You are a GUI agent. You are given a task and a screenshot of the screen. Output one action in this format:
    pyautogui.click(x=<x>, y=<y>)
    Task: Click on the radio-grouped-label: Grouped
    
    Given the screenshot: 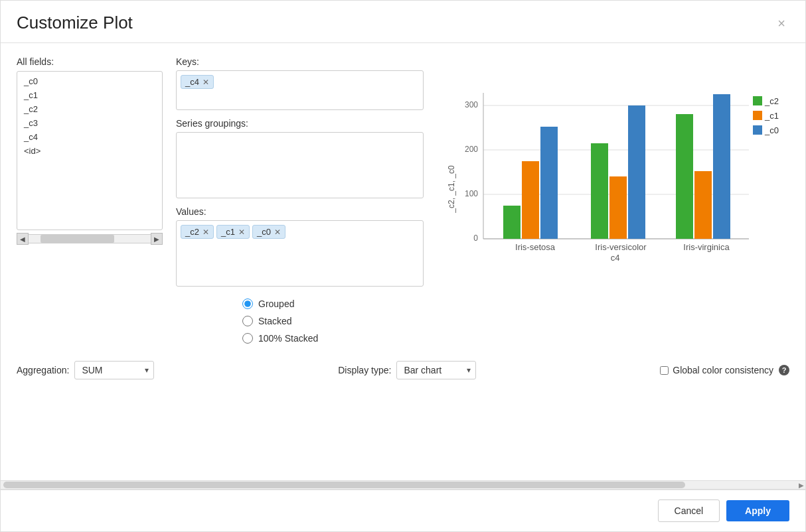 What is the action you would take?
    pyautogui.click(x=276, y=304)
    